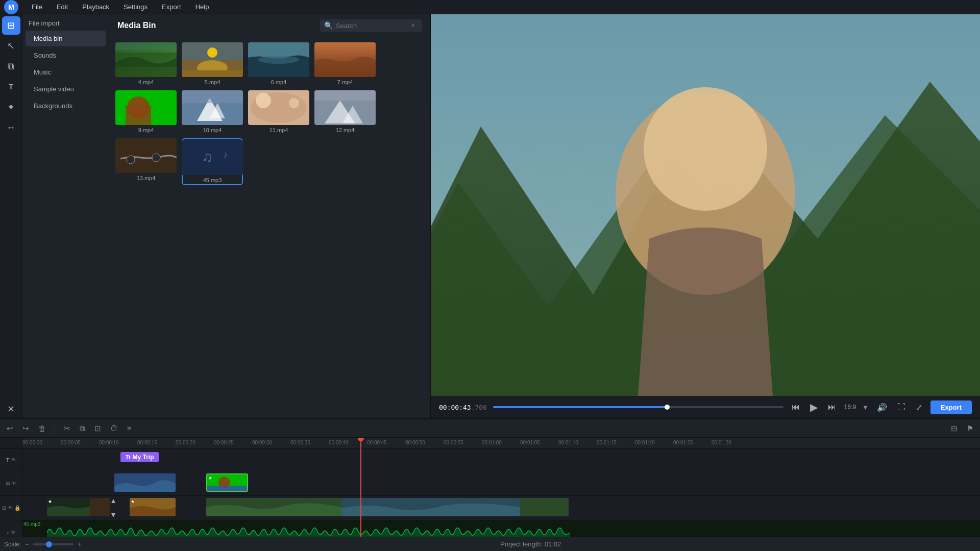 The height and width of the screenshot is (551, 980). What do you see at coordinates (67, 429) in the screenshot?
I see `cut-button: ✂` at bounding box center [67, 429].